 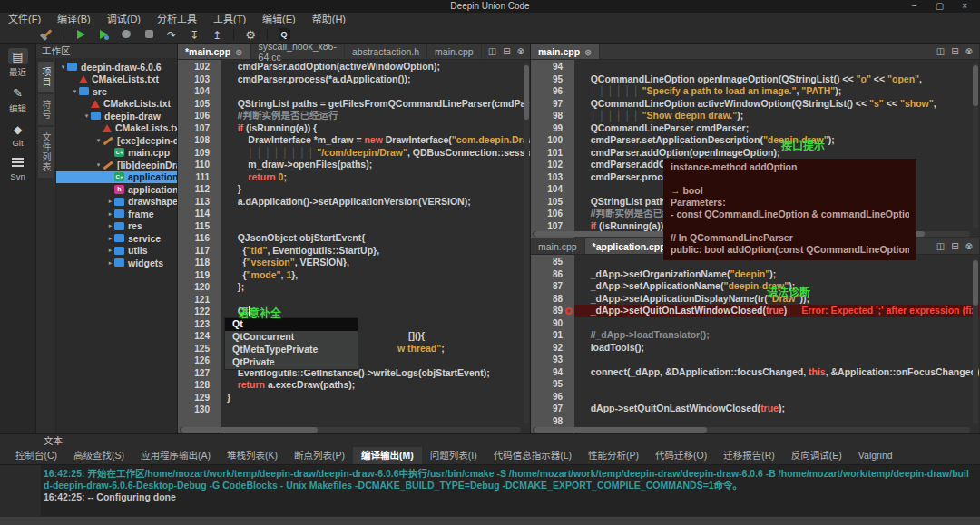 What do you see at coordinates (200, 67) in the screenshot?
I see `line-number: 102` at bounding box center [200, 67].